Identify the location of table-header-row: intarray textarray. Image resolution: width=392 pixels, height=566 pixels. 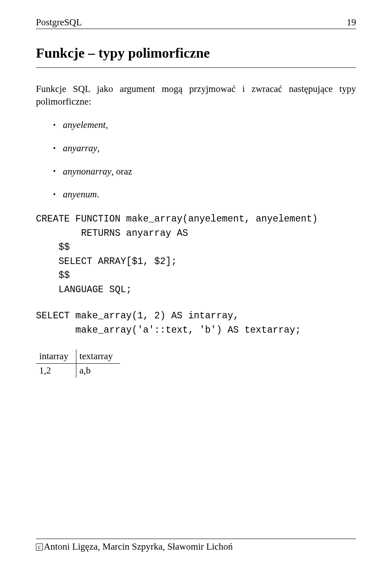
(78, 356).